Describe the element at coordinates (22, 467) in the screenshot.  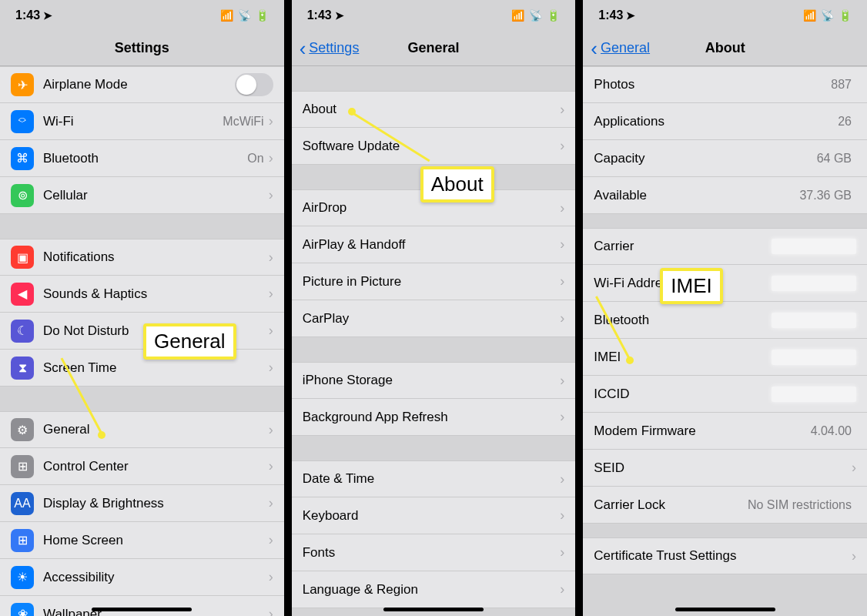
I see `control-center-icon: ⊞` at that location.